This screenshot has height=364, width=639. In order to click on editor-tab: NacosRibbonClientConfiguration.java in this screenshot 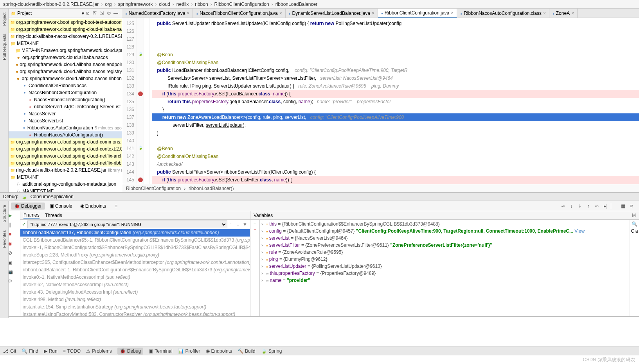, I will do `click(239, 13)`.